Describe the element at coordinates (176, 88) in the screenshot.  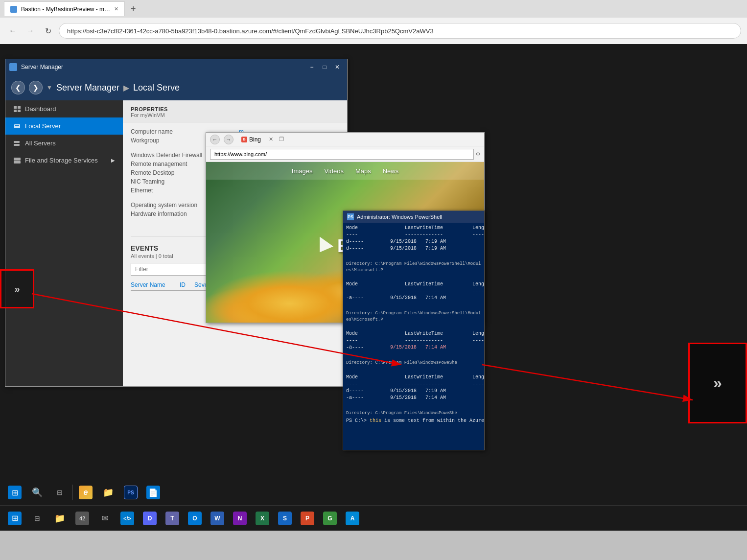
I see `server-manager-header: ❮ ❯ ▼ Server Manager ▶ Local Serve` at that location.